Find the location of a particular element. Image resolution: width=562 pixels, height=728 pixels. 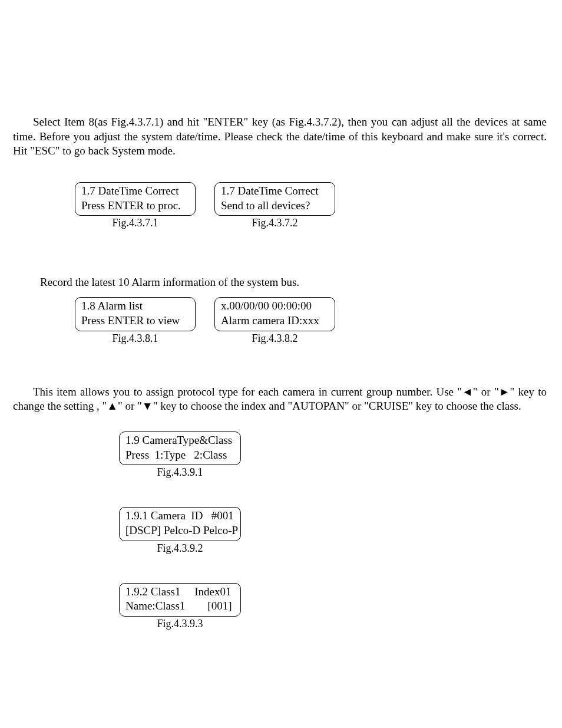

figure-caption: Fig.4.3.9.3 is located at coordinates (180, 624).